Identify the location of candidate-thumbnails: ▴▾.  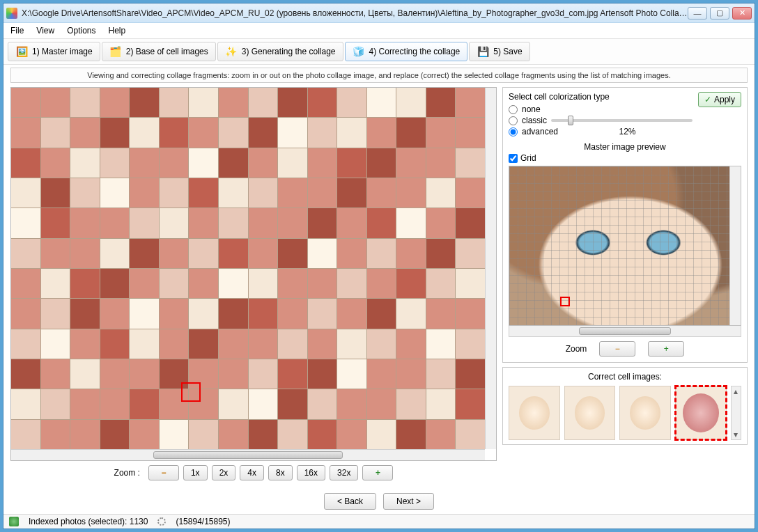
(625, 413).